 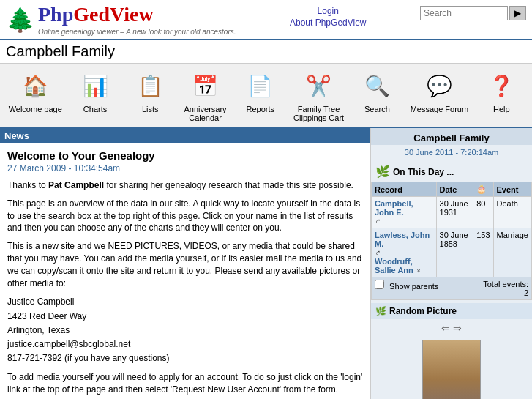 I want to click on news-paragraph-2: This page is an overview of the data in …, so click(x=185, y=216).